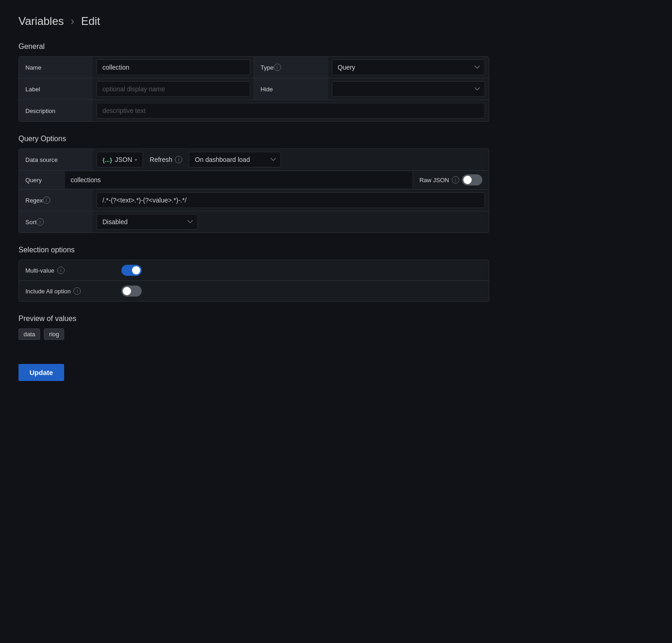 The image size is (672, 643). I want to click on label-col: Label, so click(137, 89).